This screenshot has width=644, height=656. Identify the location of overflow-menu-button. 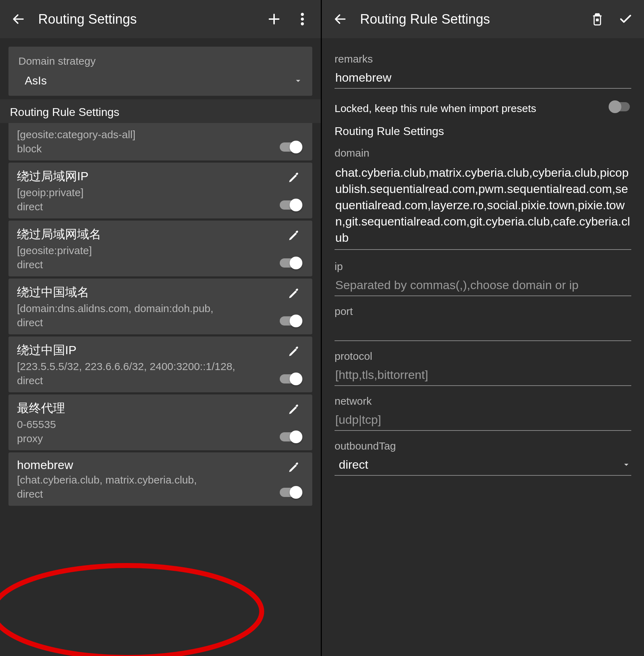
(302, 19).